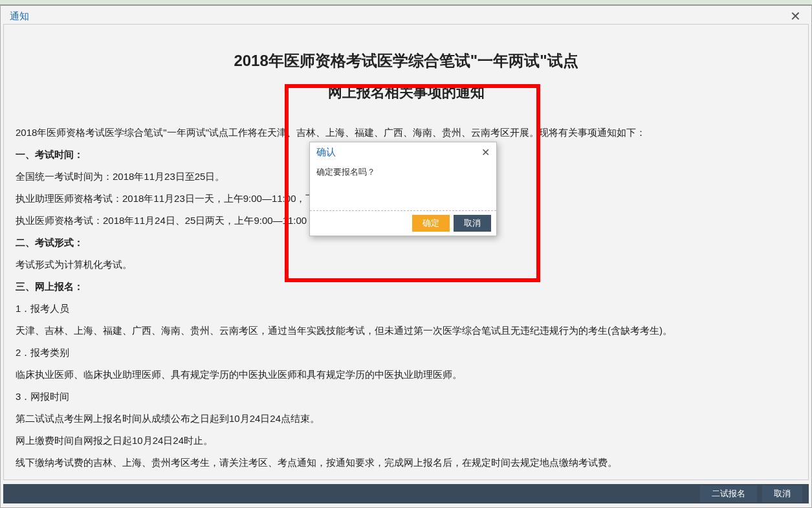  Describe the element at coordinates (406, 61) in the screenshot. I see `main-title: 2018年医师资格考试医学综合笔试"一年两试"试点` at that location.